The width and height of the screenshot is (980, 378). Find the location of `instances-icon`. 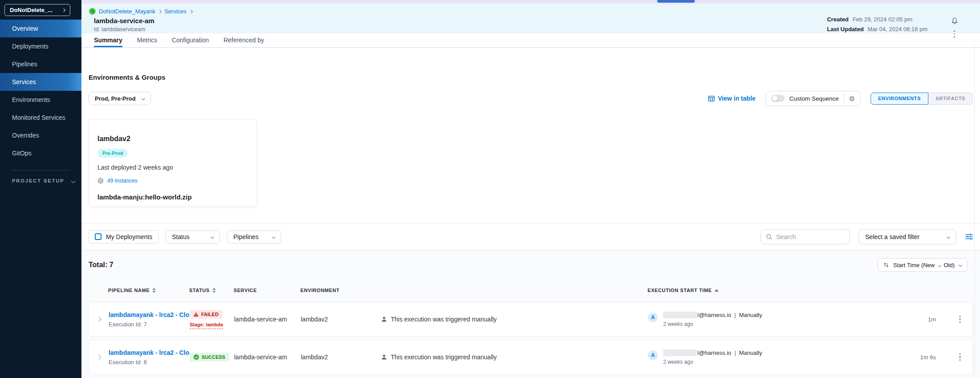

instances-icon is located at coordinates (101, 181).